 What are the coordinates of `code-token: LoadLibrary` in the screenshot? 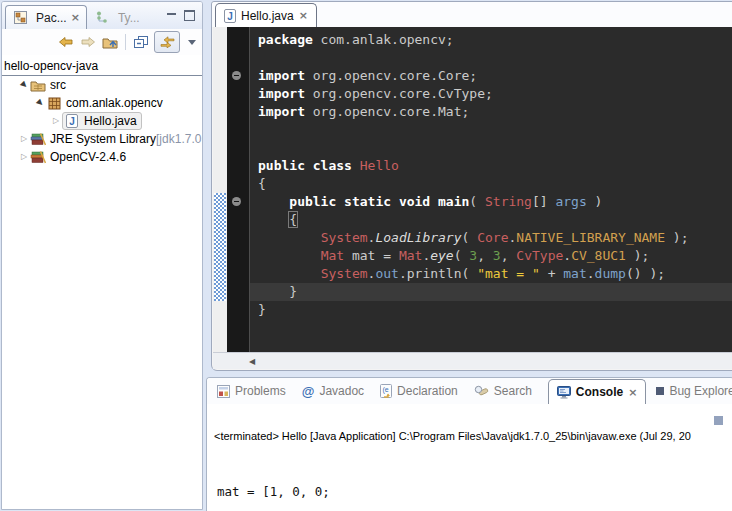 It's located at (418, 238).